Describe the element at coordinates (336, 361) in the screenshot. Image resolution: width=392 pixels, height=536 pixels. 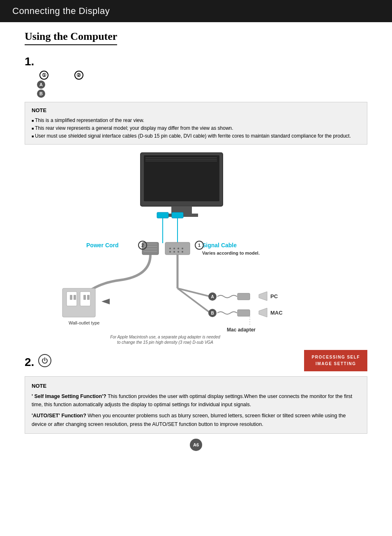
I see `processing-box: PROCESSING SELF IMAGE SETTING` at that location.